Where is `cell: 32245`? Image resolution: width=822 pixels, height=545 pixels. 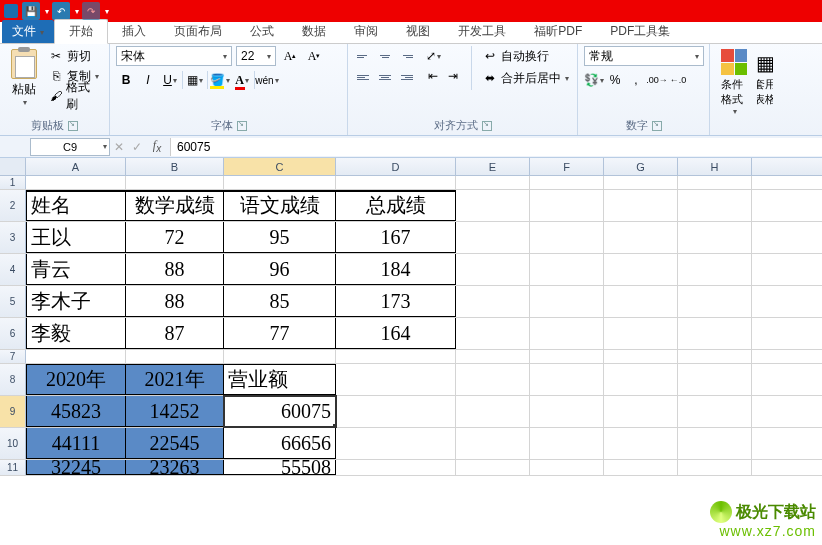 cell: 32245 is located at coordinates (76, 468).